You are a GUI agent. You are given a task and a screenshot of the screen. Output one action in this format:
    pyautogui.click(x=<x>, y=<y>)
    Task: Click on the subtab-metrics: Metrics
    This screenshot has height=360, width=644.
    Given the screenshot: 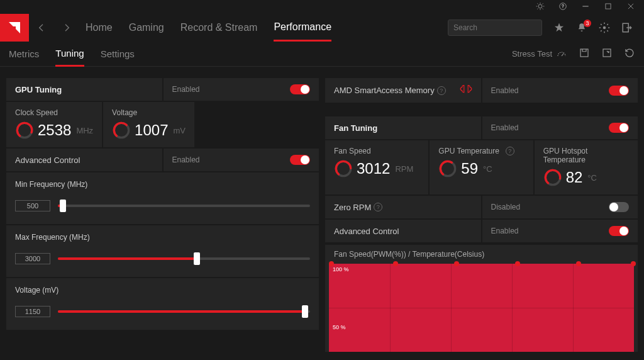 What is the action you would take?
    pyautogui.click(x=24, y=54)
    